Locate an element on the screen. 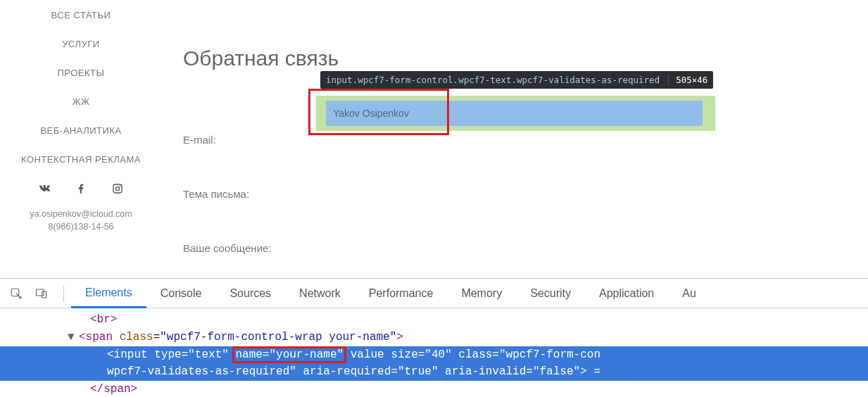 The image size is (868, 397). message-label: Ваше сообщение: is located at coordinates (515, 248).